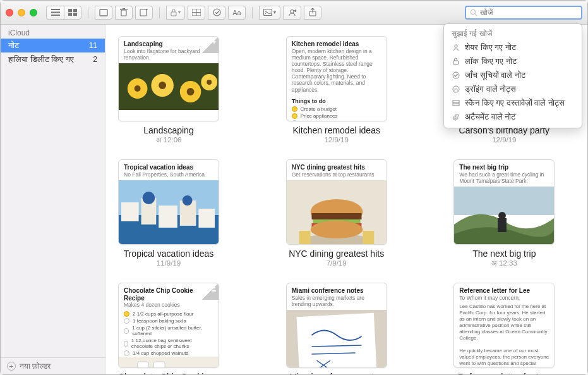  Describe the element at coordinates (73, 13) in the screenshot. I see `gallery-view-button` at that location.